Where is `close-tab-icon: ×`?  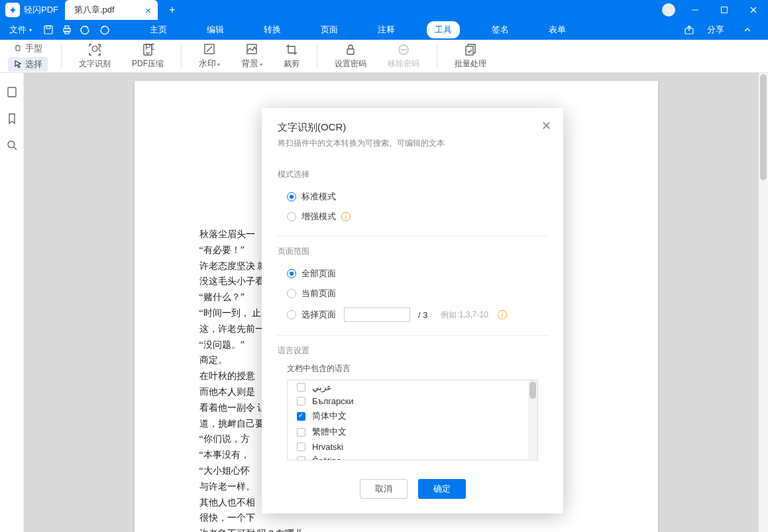 close-tab-icon: × is located at coordinates (148, 11).